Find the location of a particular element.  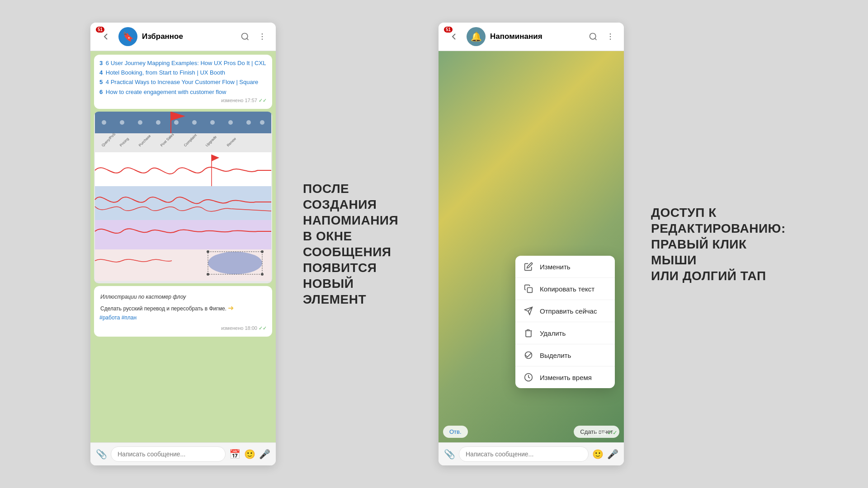

header-icons-left is located at coordinates (254, 37).